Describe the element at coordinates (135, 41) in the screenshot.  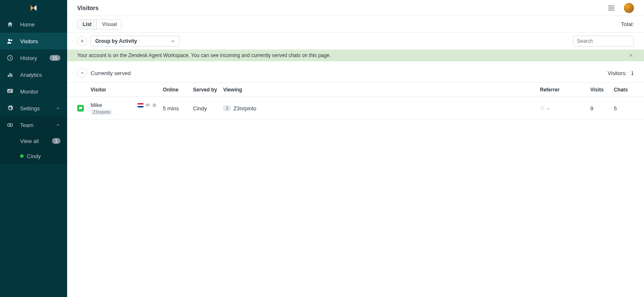
I see `group-by-dropdown: Group by Activity` at that location.